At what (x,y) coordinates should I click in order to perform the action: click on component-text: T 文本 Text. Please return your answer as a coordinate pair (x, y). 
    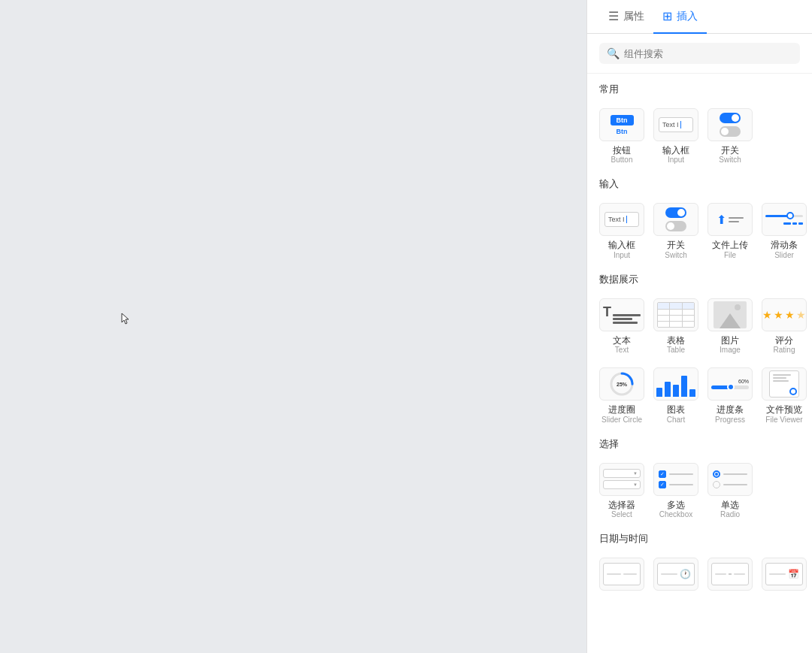
    Looking at the image, I should click on (622, 325).